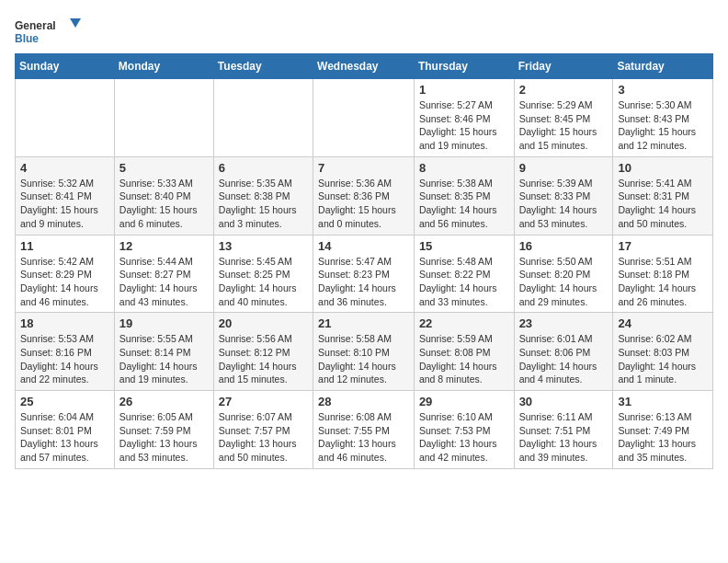 The image size is (728, 563). Describe the element at coordinates (263, 247) in the screenshot. I see `day-number: 13` at that location.